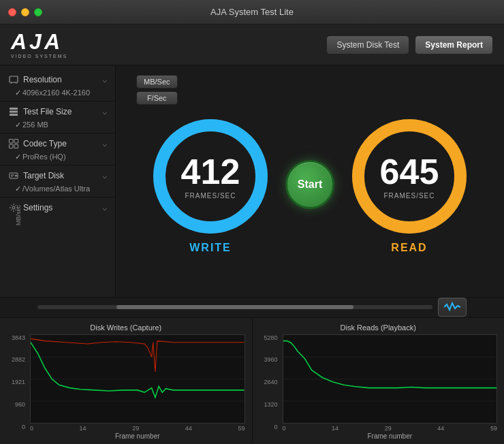  Describe the element at coordinates (157, 98) in the screenshot. I see `f-sec-button: F/Sec` at that location.